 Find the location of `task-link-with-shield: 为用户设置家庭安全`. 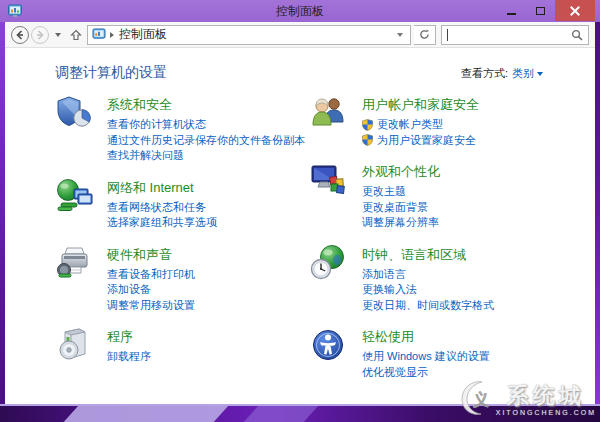

task-link-with-shield: 为用户设置家庭安全 is located at coordinates (420, 141).